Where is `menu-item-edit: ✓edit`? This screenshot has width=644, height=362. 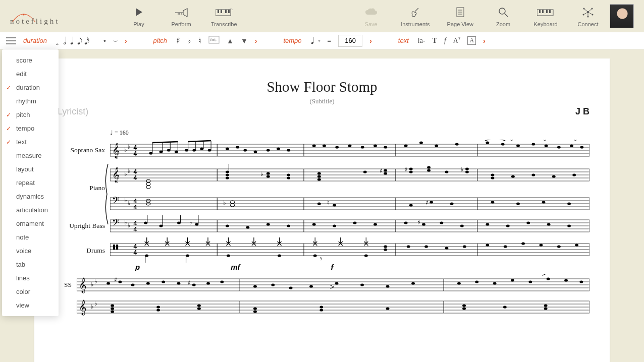
menu-item-edit: ✓edit is located at coordinates (30, 74).